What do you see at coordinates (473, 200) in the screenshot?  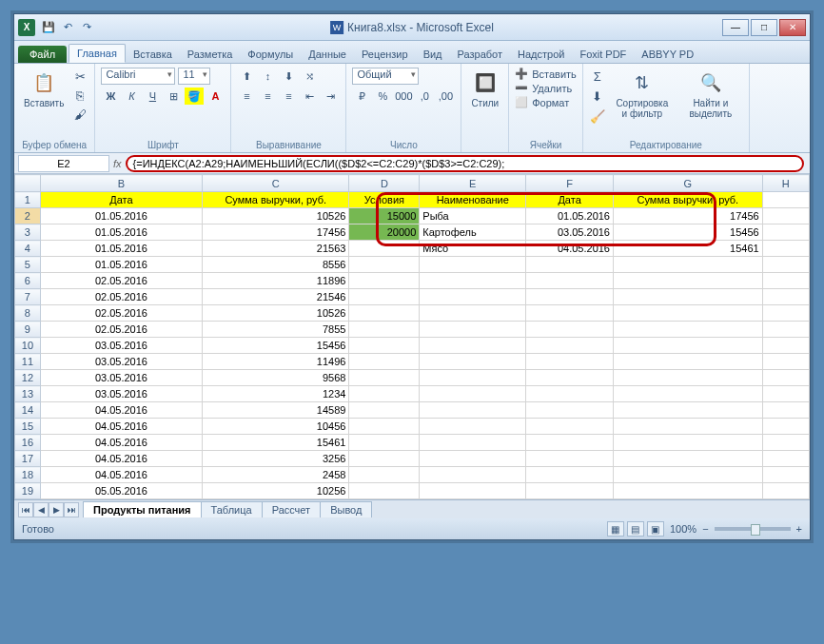 I see `header-cell: Наименование` at bounding box center [473, 200].